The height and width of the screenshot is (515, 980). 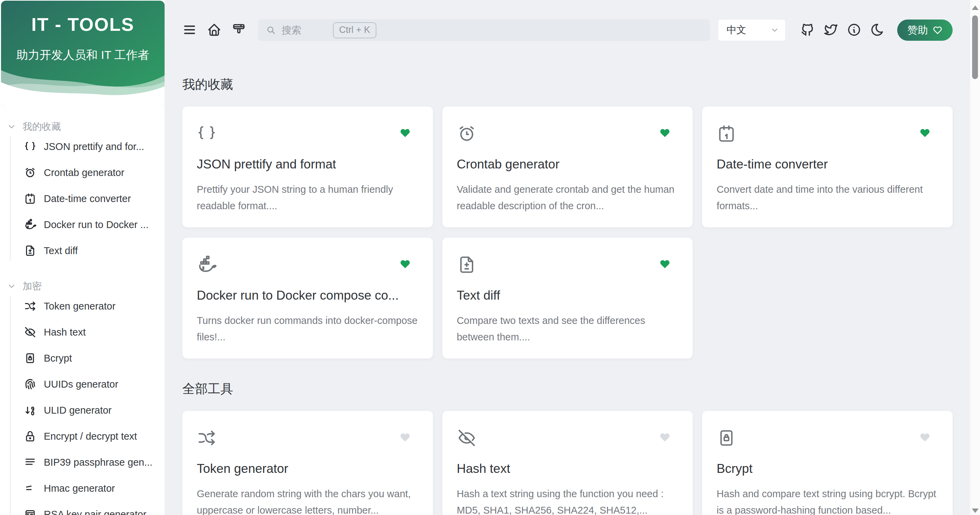 I want to click on search-input, so click(x=307, y=30).